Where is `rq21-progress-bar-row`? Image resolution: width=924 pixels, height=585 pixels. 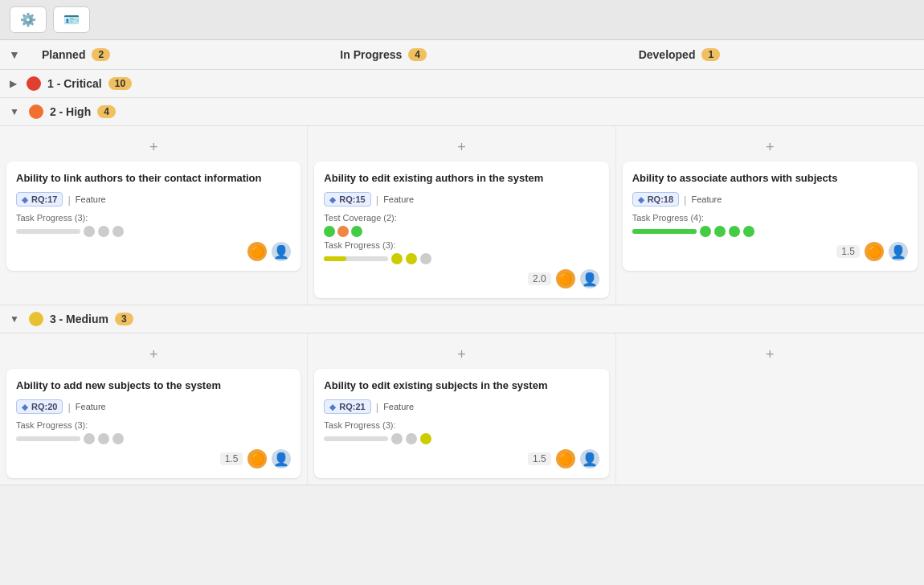
rq21-progress-bar-row is located at coordinates (461, 439).